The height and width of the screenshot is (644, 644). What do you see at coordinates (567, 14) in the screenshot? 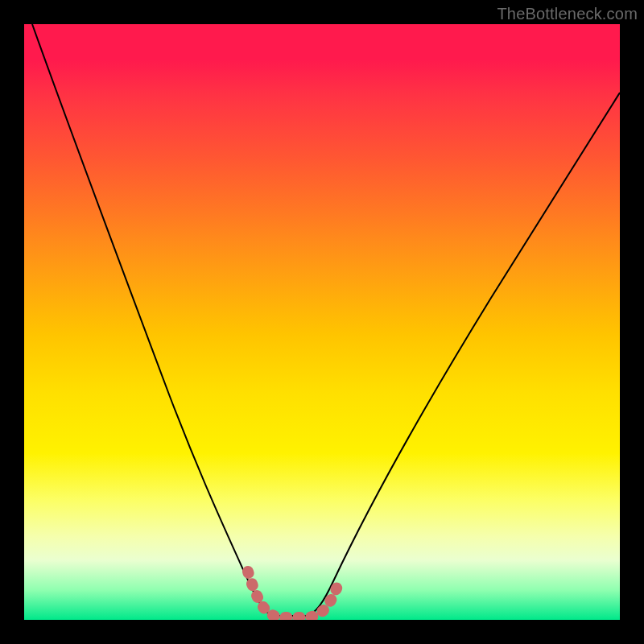
I see `watermark-text: TheBottleneck.com` at bounding box center [567, 14].